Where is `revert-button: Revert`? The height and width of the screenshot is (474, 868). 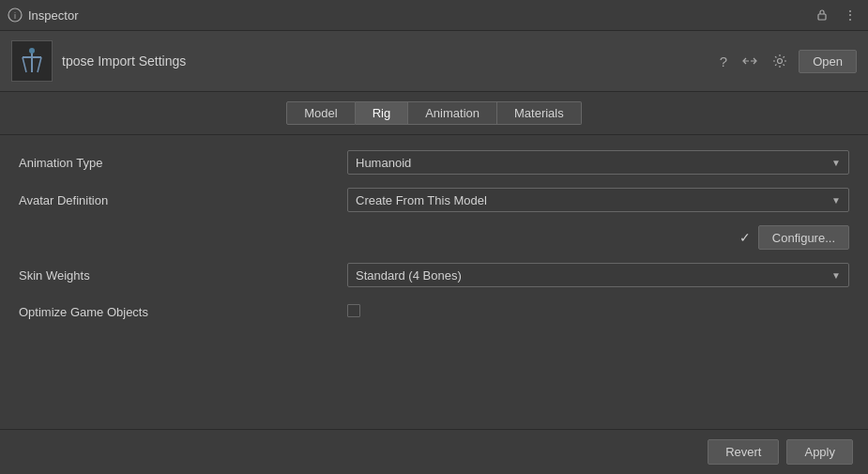 revert-button: Revert is located at coordinates (743, 452).